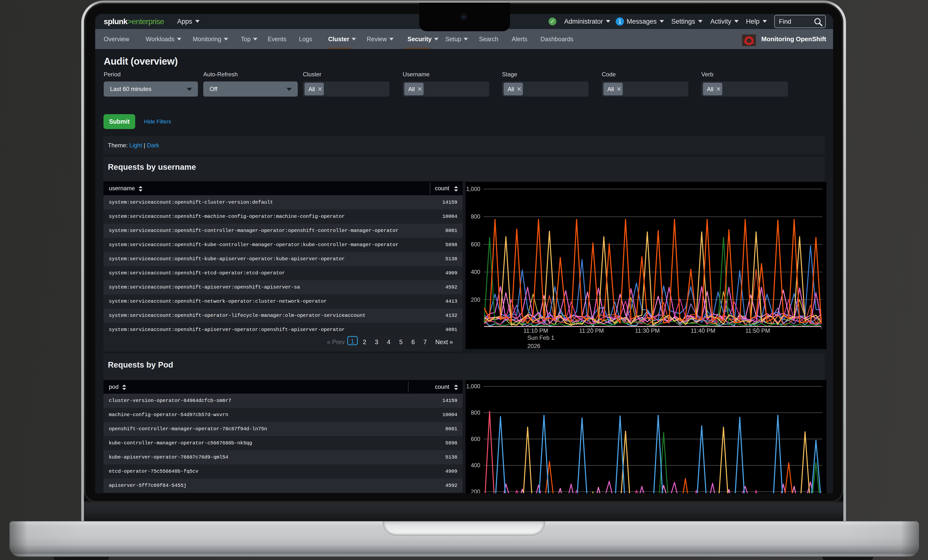 The height and width of the screenshot is (560, 928). I want to click on svg-text: 11:20 PM, so click(592, 330).